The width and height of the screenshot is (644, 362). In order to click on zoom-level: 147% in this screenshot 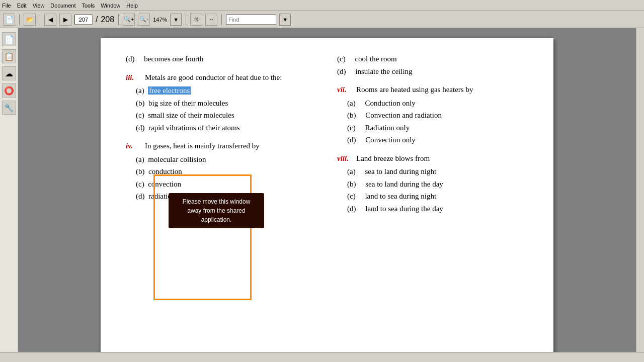, I will do `click(160, 20)`.